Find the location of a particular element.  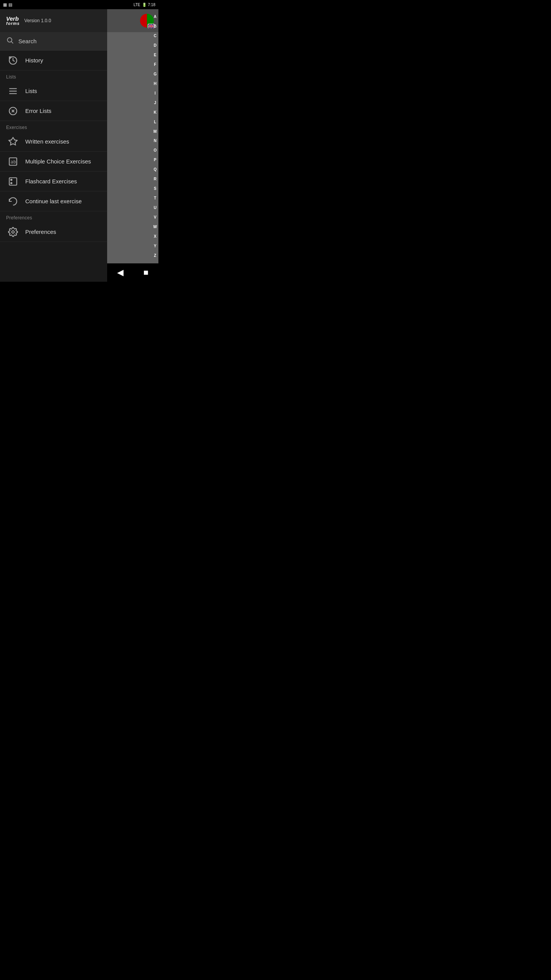

sim-icon: ▤ is located at coordinates (10, 5).